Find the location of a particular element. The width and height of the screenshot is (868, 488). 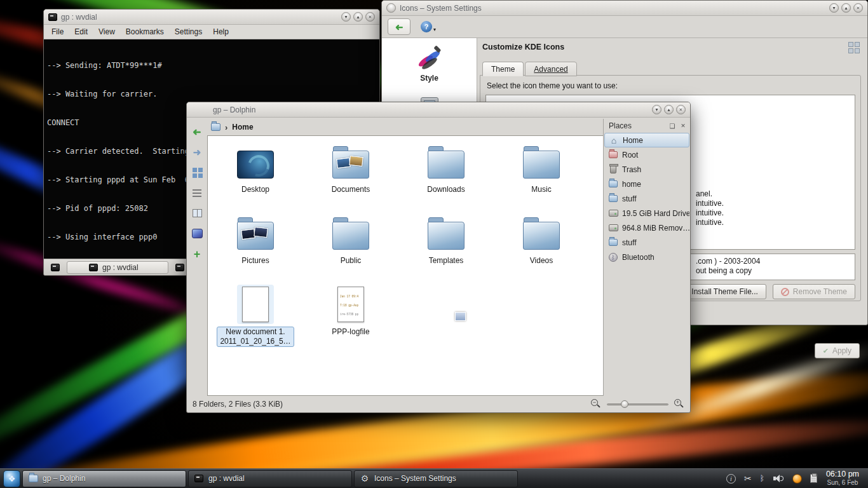

documents-folder-icon is located at coordinates (351, 162).